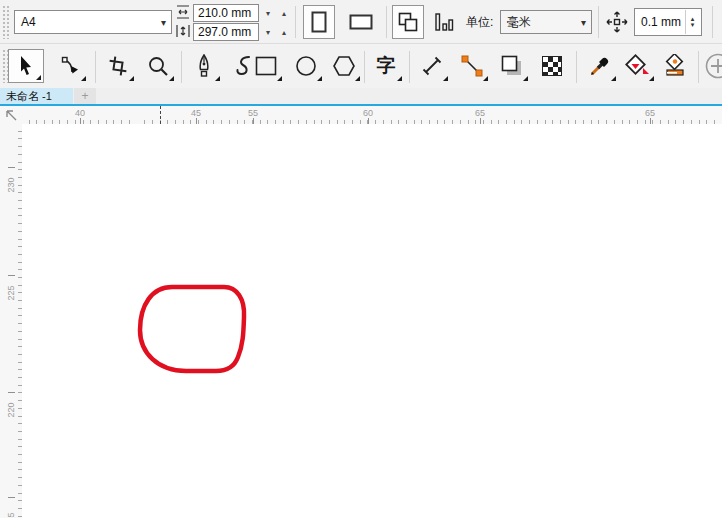  Describe the element at coordinates (361, 115) in the screenshot. I see `horizontal-ruler: 40 45 55 60 65 65` at that location.